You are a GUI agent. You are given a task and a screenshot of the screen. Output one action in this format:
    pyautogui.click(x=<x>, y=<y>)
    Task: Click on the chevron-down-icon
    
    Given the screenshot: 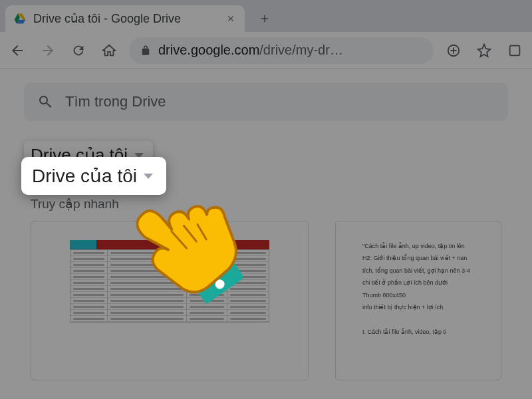 What is the action you would take?
    pyautogui.click(x=148, y=176)
    